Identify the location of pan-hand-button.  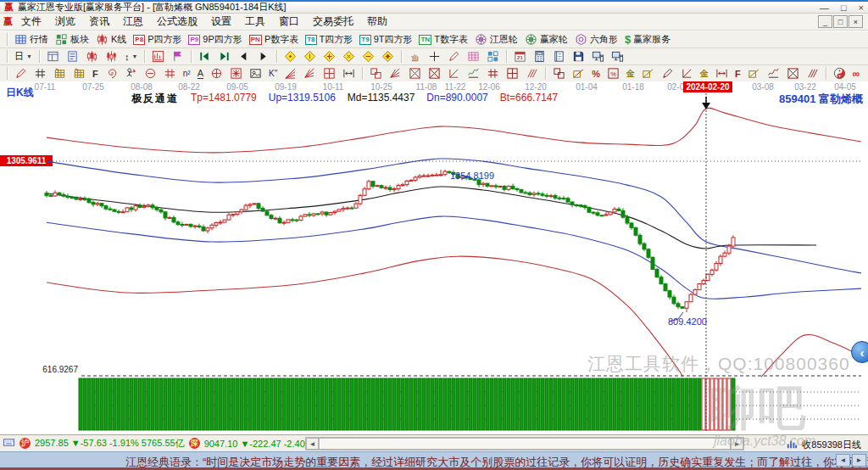
(415, 57).